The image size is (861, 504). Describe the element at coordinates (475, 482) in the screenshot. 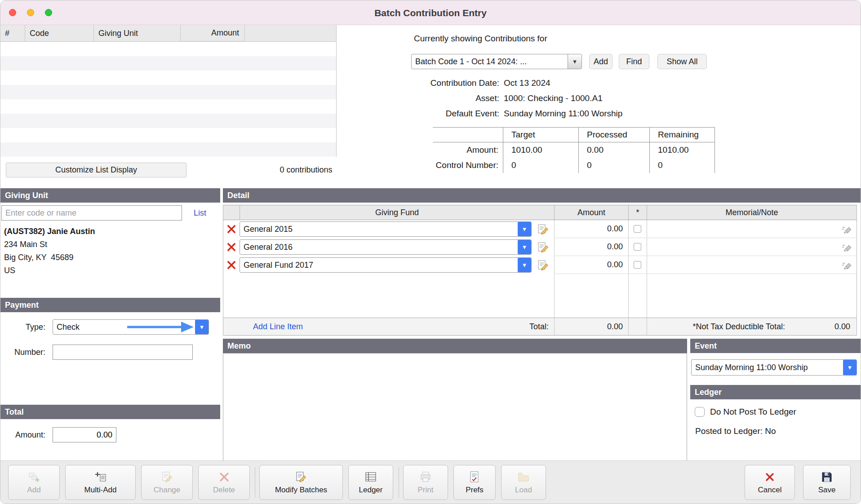

I see `prefs-button: Prefs` at that location.